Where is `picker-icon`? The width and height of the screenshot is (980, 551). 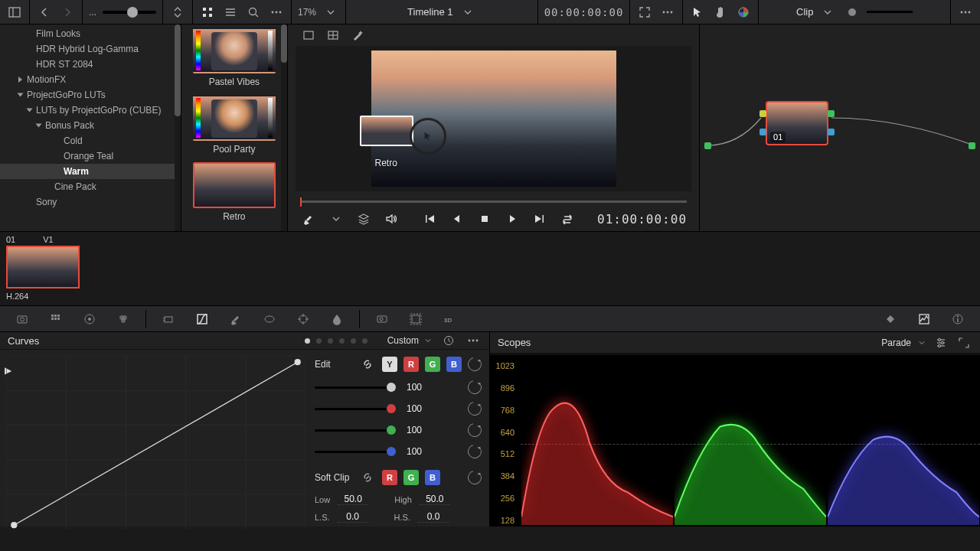
picker-icon is located at coordinates (309, 219).